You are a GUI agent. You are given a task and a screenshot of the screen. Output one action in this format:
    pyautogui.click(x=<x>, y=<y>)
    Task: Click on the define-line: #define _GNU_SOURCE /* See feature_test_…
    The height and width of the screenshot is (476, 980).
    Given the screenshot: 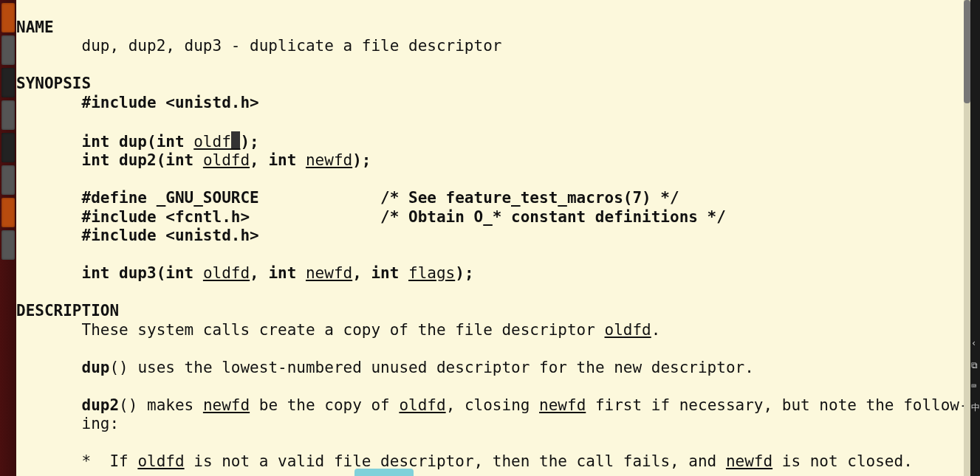 What is the action you would take?
    pyautogui.click(x=348, y=198)
    